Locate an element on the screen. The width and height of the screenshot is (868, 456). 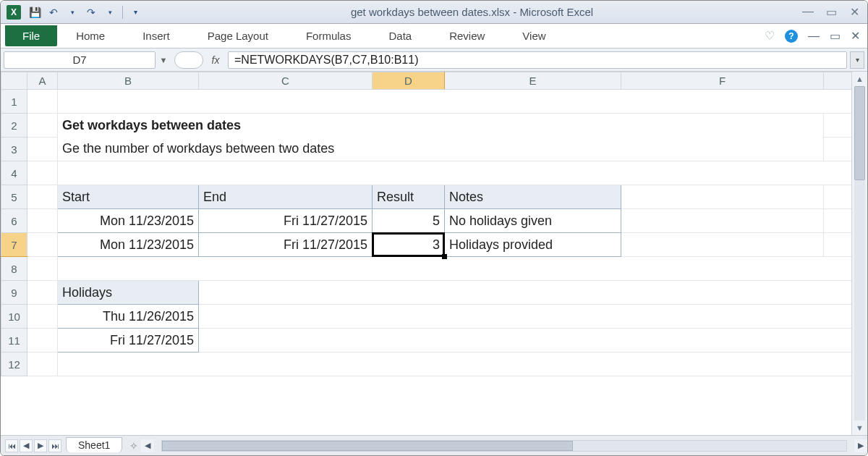
name-box-dropdown-icon: ▼ is located at coordinates (163, 60).